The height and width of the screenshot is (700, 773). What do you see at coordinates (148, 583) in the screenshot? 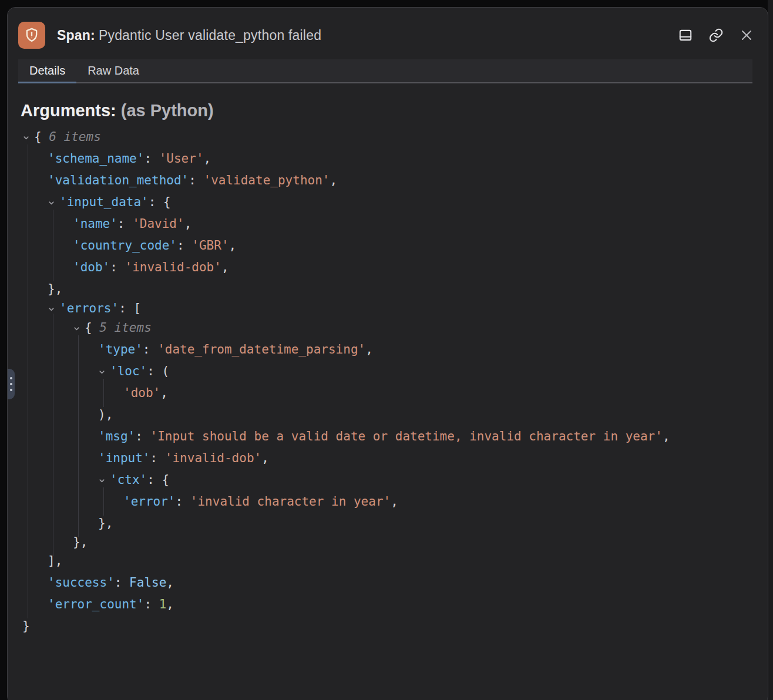
I see `code-token-kw: False` at bounding box center [148, 583].